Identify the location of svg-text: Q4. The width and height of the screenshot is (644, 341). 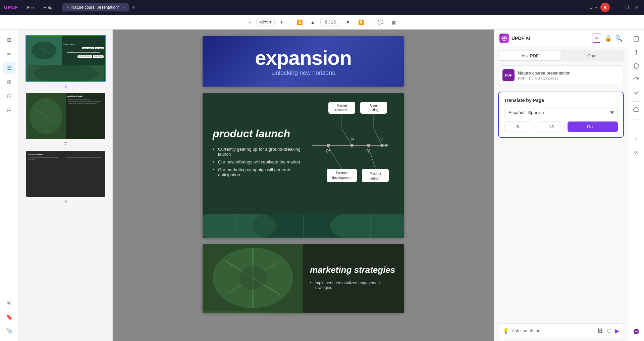
(352, 139).